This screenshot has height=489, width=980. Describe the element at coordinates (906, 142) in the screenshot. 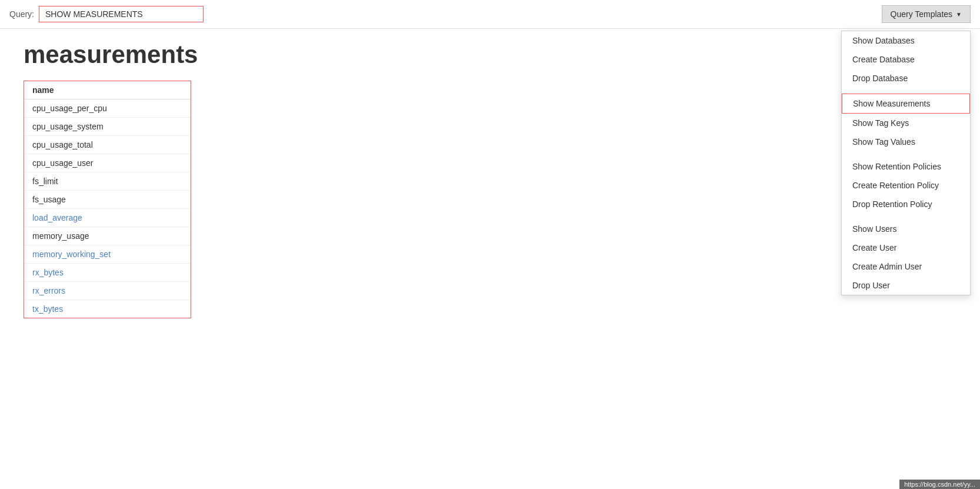

I see `menu-item-show-tag-values: Show Tag Values` at that location.